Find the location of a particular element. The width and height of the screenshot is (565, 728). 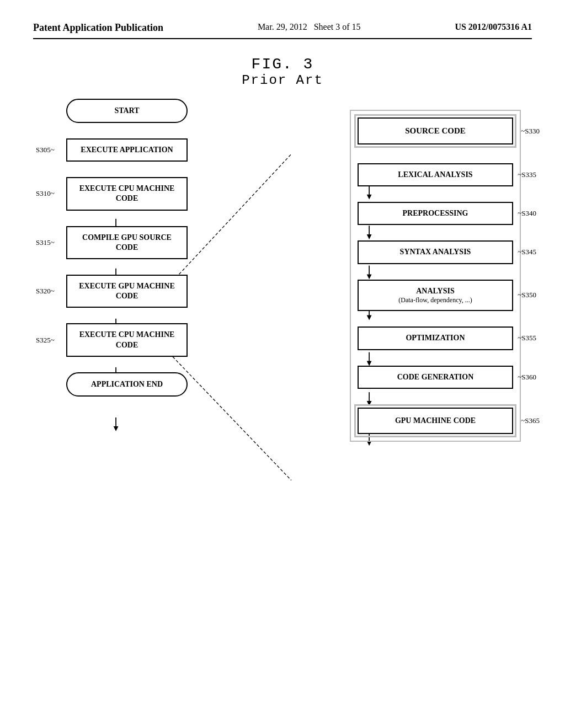

header-date-sheet: Mar. 29, 2012 Sheet 3 of 15 is located at coordinates (309, 27).